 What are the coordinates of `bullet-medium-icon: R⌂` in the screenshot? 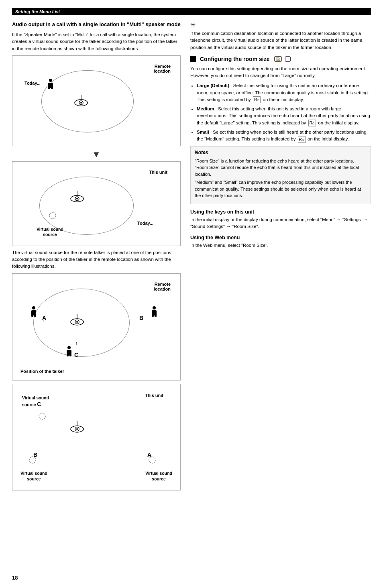 It's located at (312, 123).